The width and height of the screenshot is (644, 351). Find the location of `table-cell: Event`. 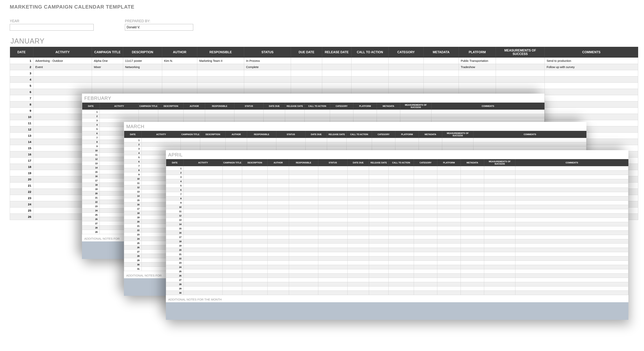

table-cell: Event is located at coordinates (62, 67).